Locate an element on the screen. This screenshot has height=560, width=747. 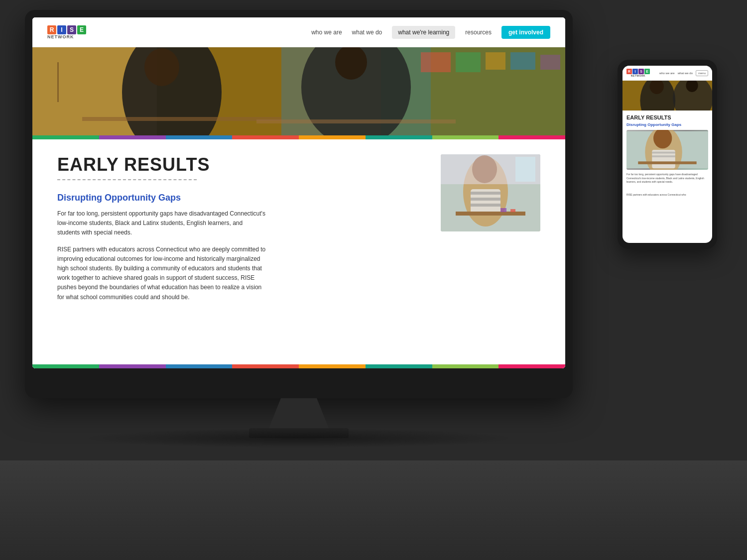
color-seg-purple is located at coordinates (132, 137).